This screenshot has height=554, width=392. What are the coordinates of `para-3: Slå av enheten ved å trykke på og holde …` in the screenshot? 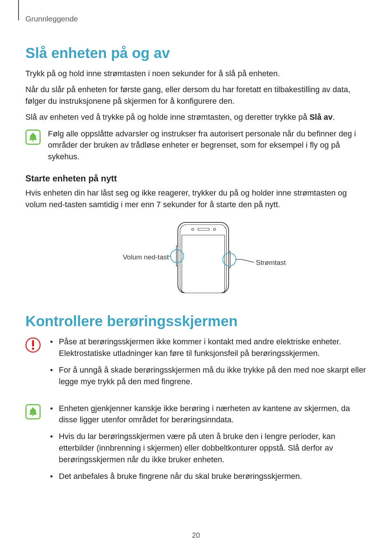 It's located at (196, 117).